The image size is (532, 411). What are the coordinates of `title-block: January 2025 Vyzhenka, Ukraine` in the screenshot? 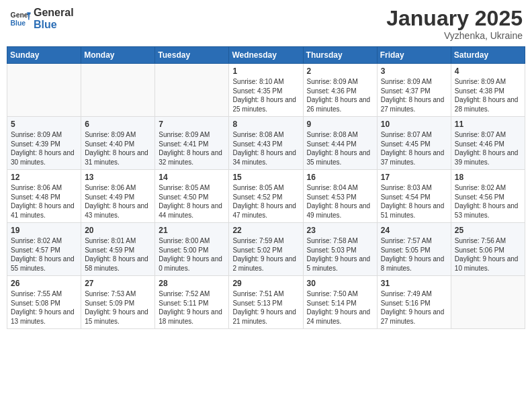 It's located at (454, 24).